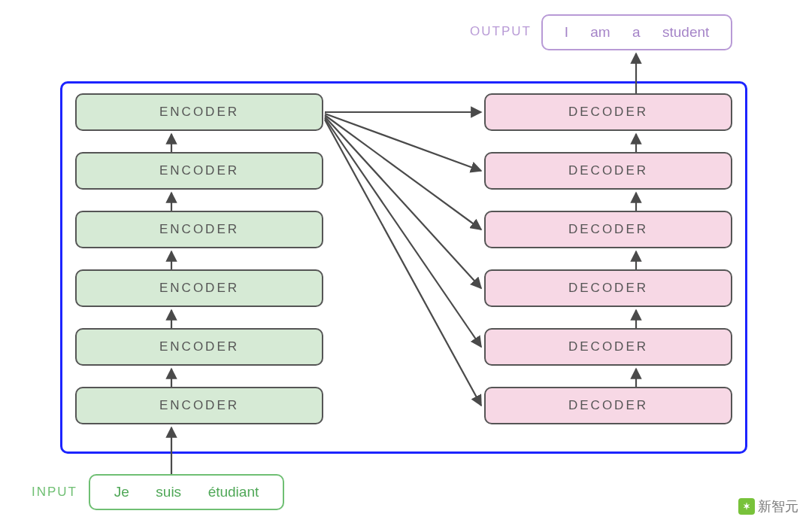  I want to click on input-label: INPUT, so click(54, 492).